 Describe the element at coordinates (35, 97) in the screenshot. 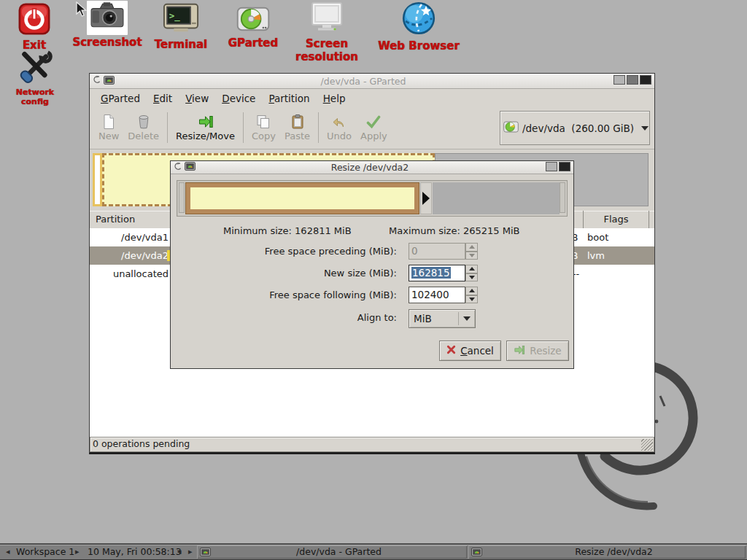

I see `launcher-label: Network config` at that location.